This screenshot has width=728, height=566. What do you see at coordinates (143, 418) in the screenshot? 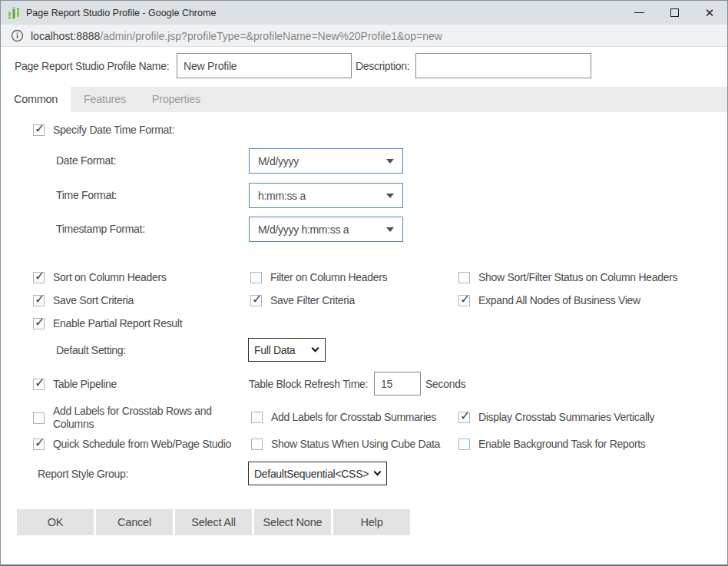
I see `checkbox-label: Add Labels for Crosstab Rows and Columns` at bounding box center [143, 418].